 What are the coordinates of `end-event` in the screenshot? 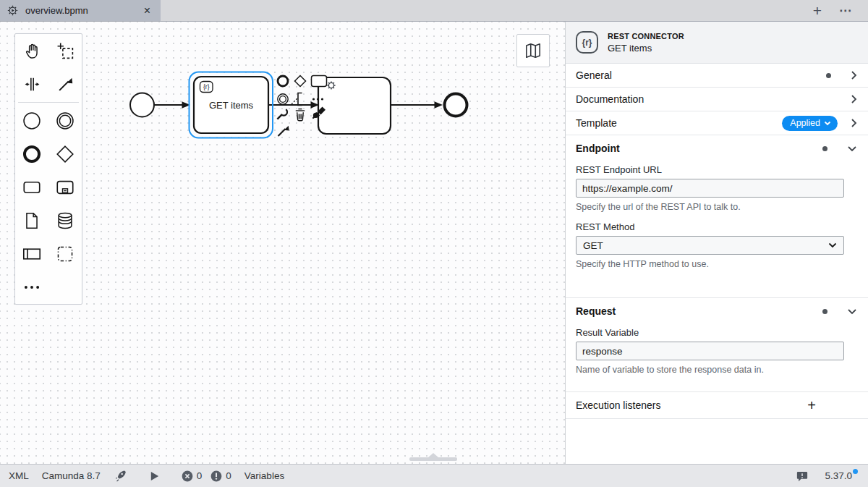 It's located at (456, 106).